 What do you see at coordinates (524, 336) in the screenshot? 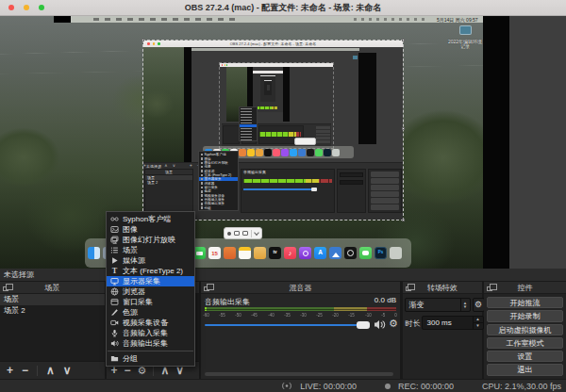
I see `control-buttons: 开始推流 开始录制 启动虚拟摄像机 工作室模式 设置 退出` at bounding box center [524, 336].